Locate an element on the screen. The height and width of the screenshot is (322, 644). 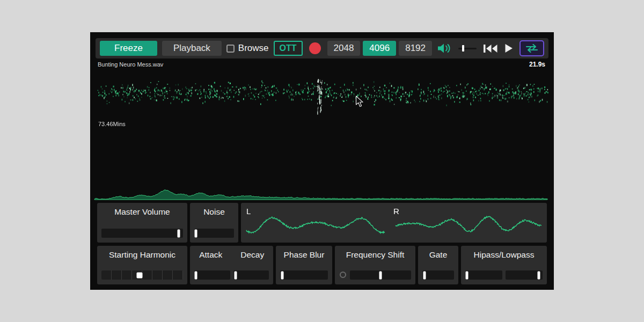
gate-panel: Gate is located at coordinates (438, 265).